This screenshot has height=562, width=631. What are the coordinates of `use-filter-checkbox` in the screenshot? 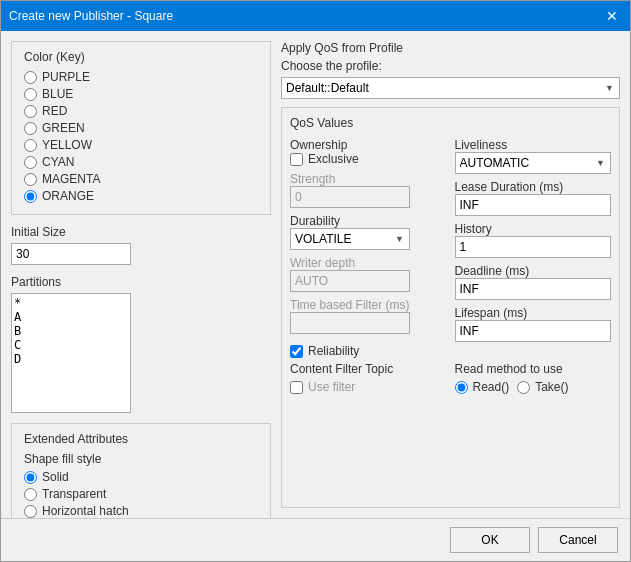 It's located at (296, 388).